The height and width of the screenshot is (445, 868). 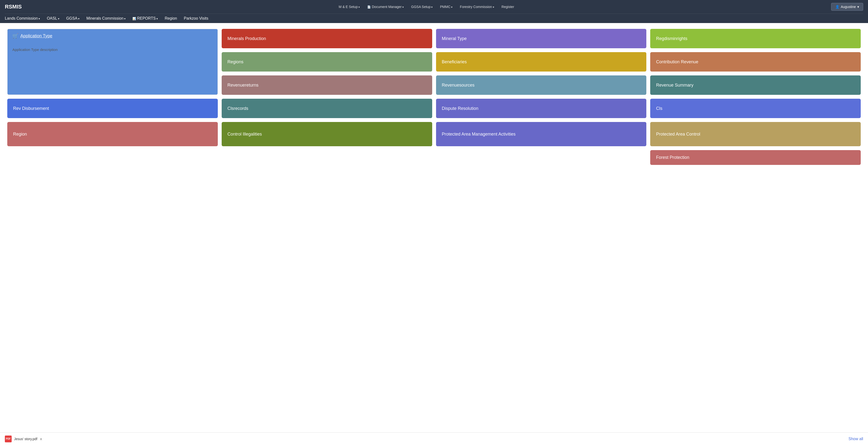 What do you see at coordinates (848, 7) in the screenshot?
I see `username-label: Augustine` at bounding box center [848, 7].